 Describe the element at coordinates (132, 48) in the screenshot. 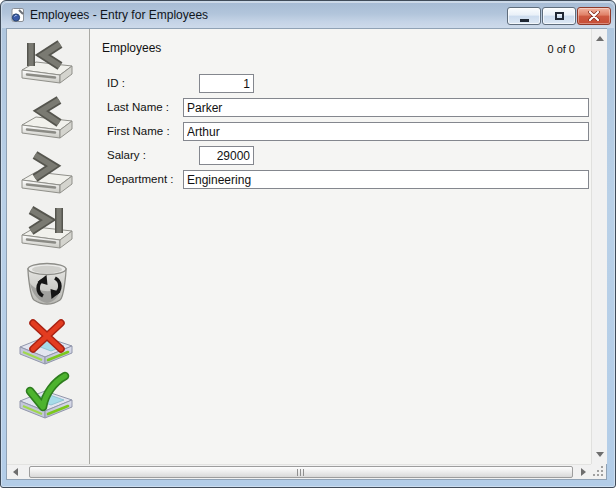

I see `form-header: Employees` at that location.